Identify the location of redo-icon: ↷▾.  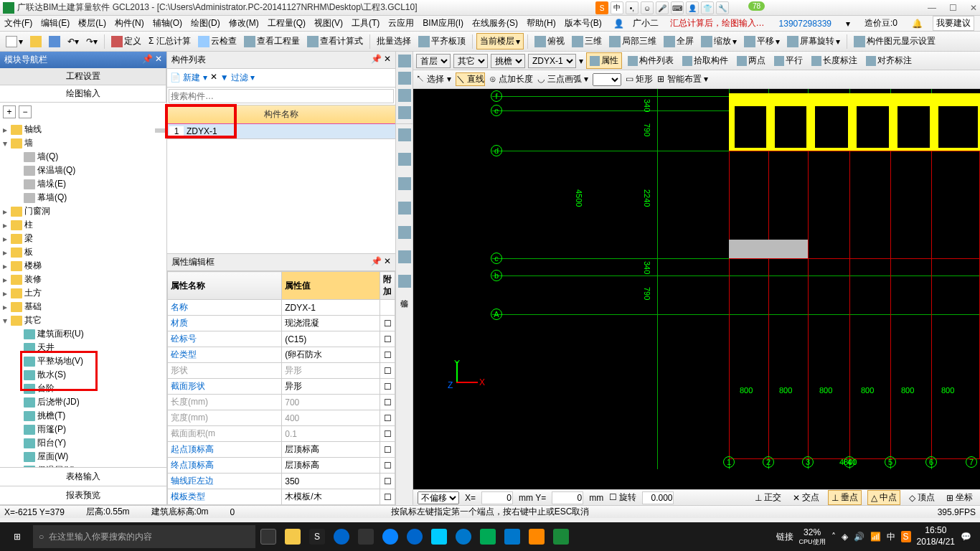
(92, 42).